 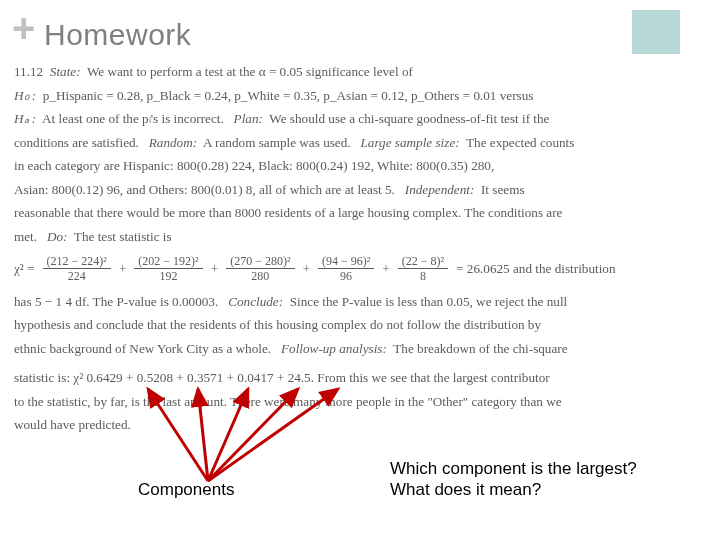 What do you see at coordinates (66, 72) in the screenshot?
I see `state-label: State:` at bounding box center [66, 72].